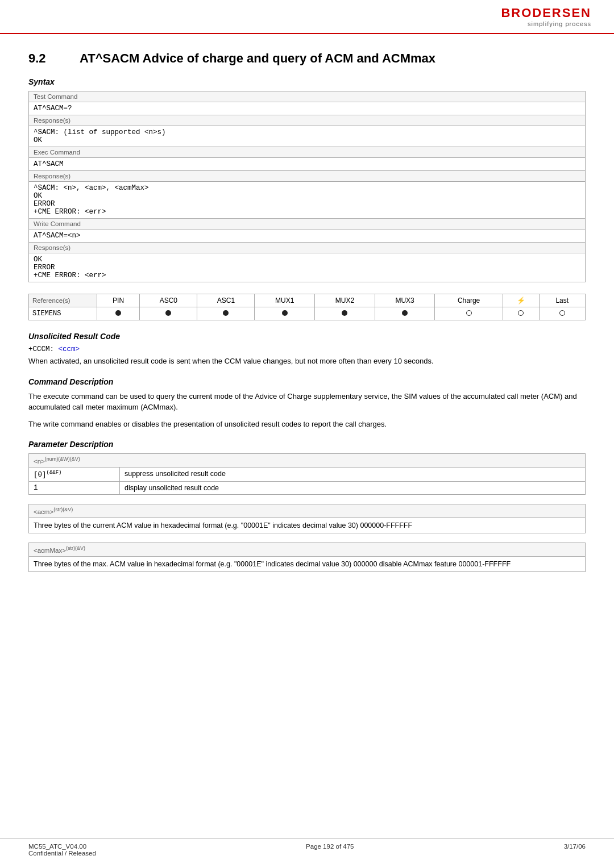 Image resolution: width=614 pixels, height=868 pixels. What do you see at coordinates (63, 301) in the screenshot?
I see `reference-label: Reference(s)` at bounding box center [63, 301].